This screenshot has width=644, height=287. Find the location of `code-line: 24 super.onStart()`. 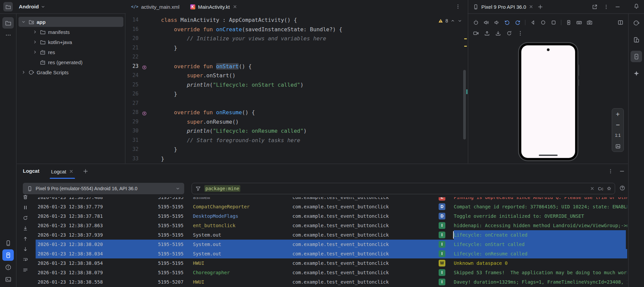

code-line: 24 super.onStart() is located at coordinates (296, 76).